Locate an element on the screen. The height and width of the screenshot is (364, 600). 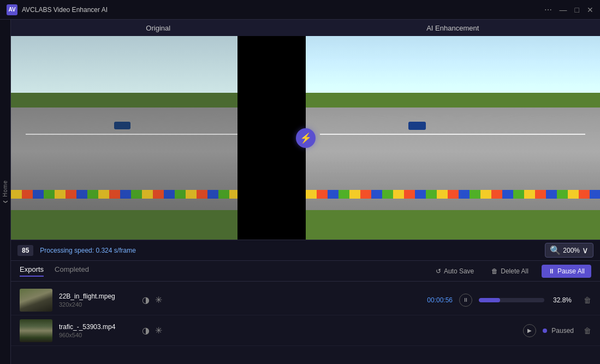
video-labels: Original AI Enhancement is located at coordinates (306, 28).